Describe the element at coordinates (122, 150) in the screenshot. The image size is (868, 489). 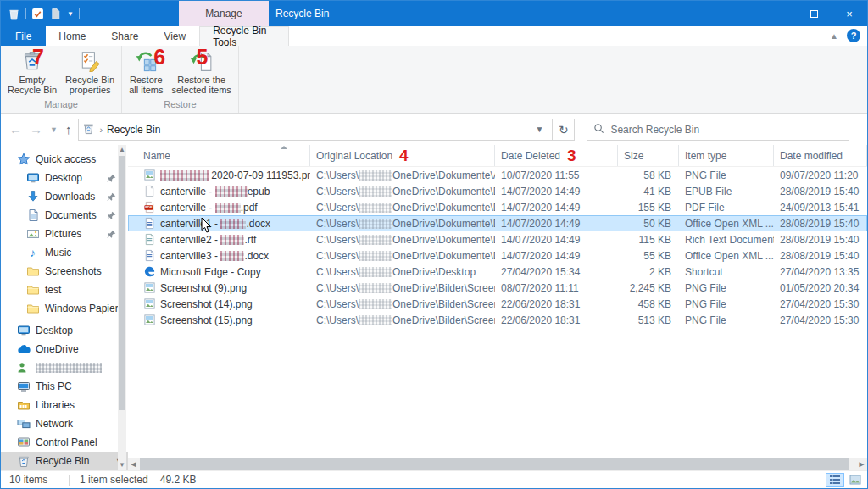
I see `scroll-up-icon: ▲` at that location.